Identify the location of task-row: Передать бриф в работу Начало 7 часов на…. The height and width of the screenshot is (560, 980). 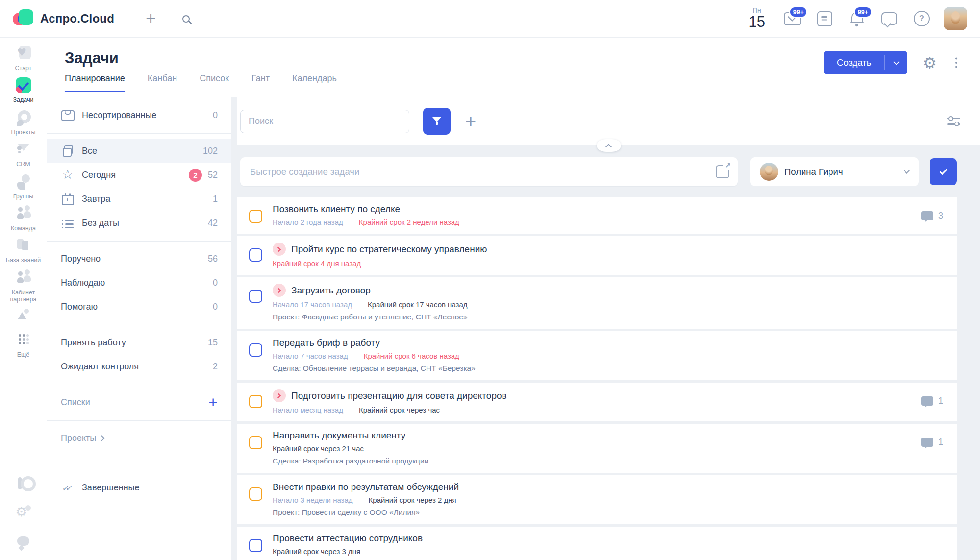
(597, 356).